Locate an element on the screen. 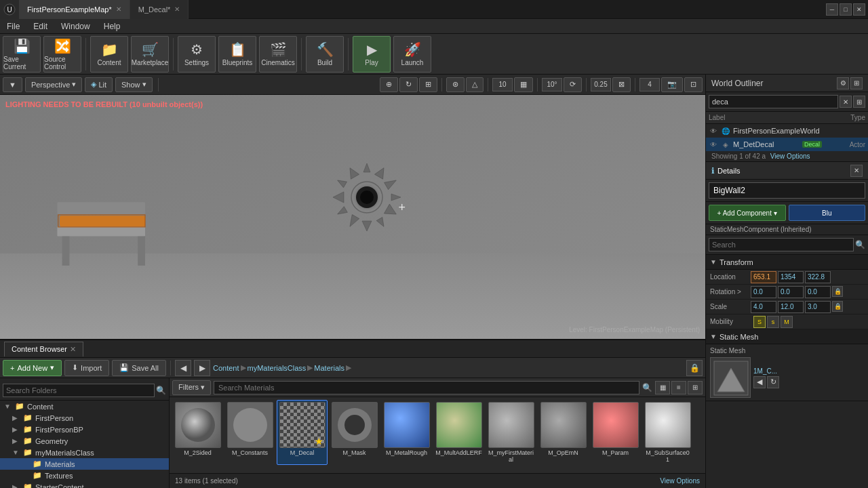 This screenshot has width=868, height=488. asset-mconstants: M_Constants is located at coordinates (250, 432).